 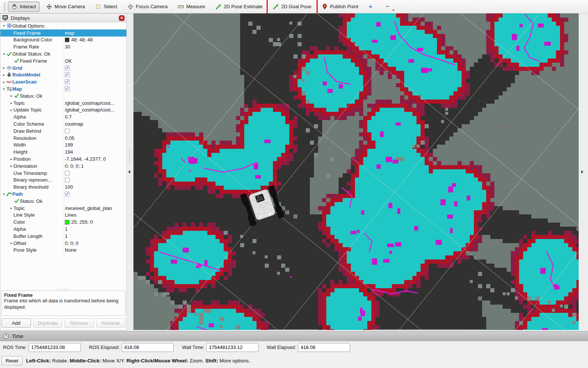 I want to click on duplicate-button: Duplicate, so click(x=48, y=323).